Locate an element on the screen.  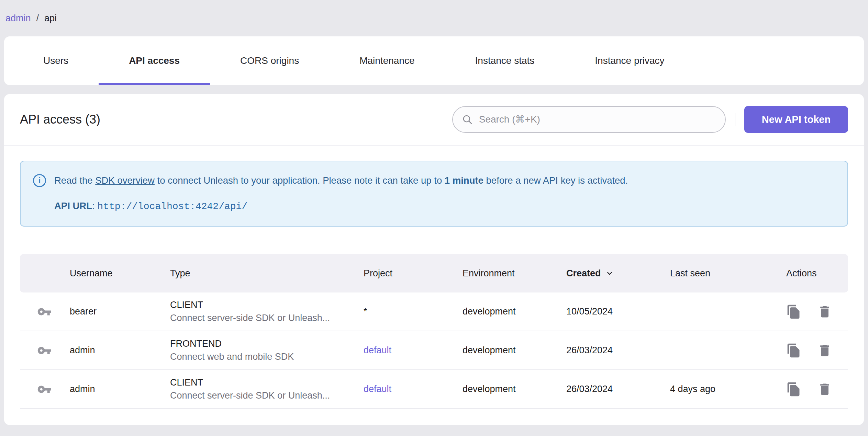
search-box is located at coordinates (589, 119).